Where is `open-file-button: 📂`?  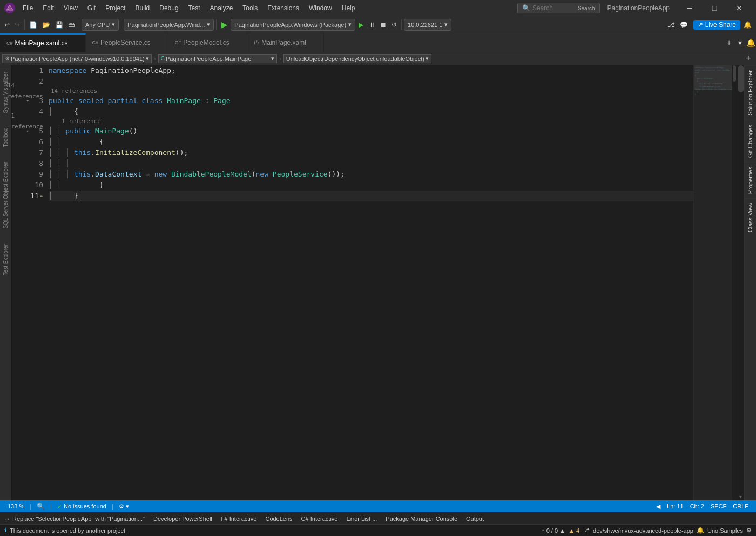 open-file-button: 📂 is located at coordinates (46, 25).